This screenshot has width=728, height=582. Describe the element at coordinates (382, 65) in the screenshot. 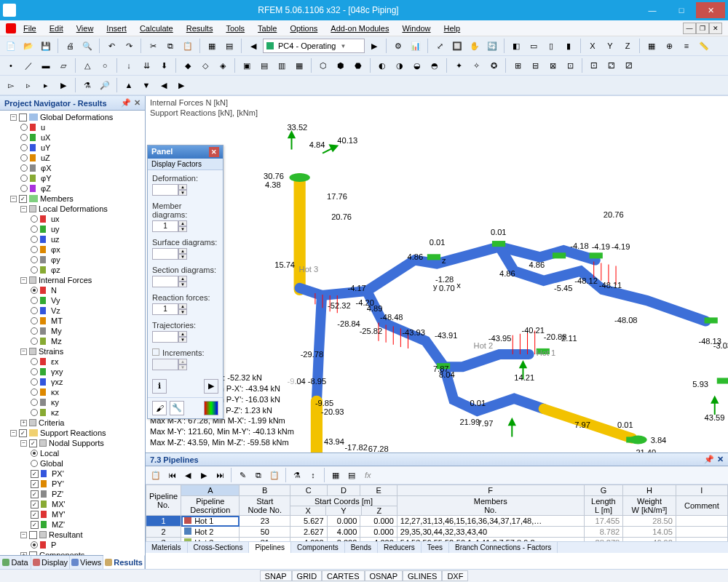

I see `tool-k-icon: ◐` at that location.